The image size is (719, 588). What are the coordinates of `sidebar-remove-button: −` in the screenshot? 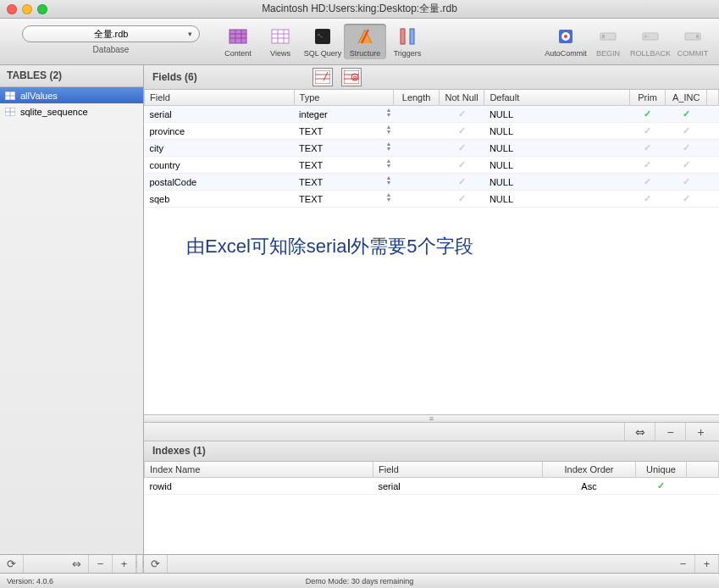 It's located at (101, 564).